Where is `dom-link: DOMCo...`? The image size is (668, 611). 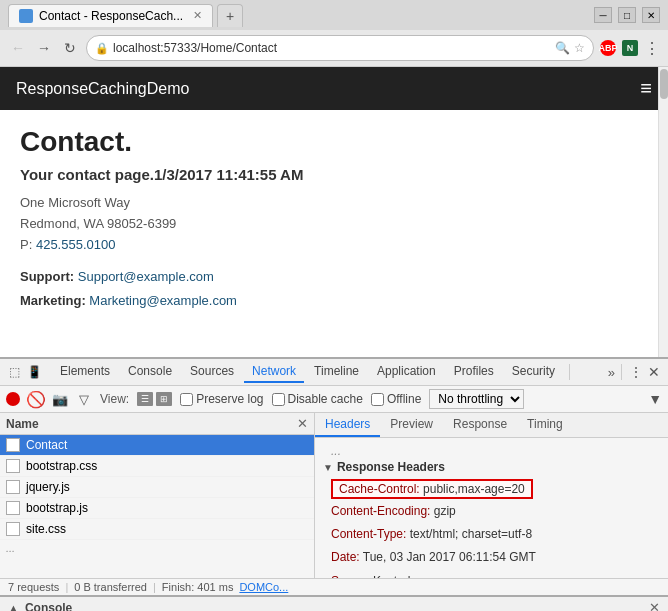 dom-link: DOMCo... is located at coordinates (264, 587).